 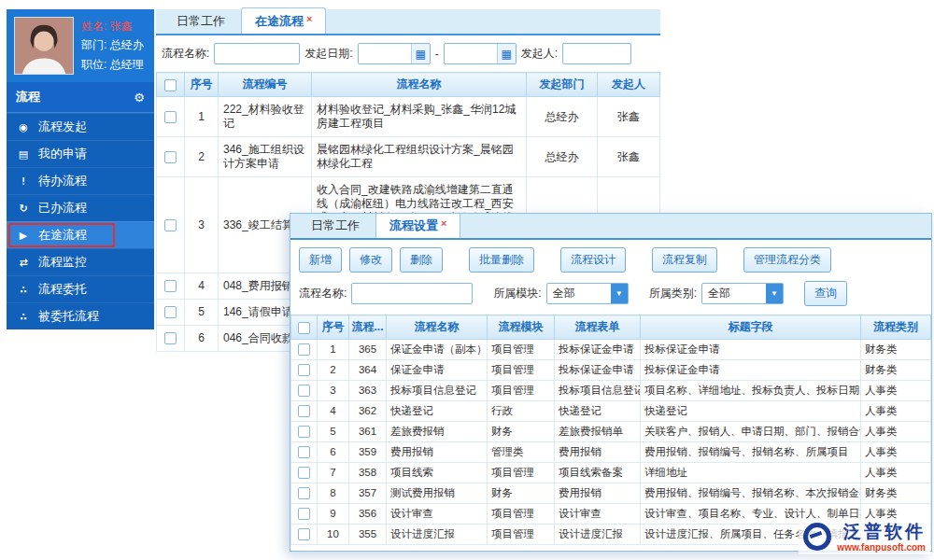 I want to click on cell-name: 测试费用报销, so click(x=437, y=494).